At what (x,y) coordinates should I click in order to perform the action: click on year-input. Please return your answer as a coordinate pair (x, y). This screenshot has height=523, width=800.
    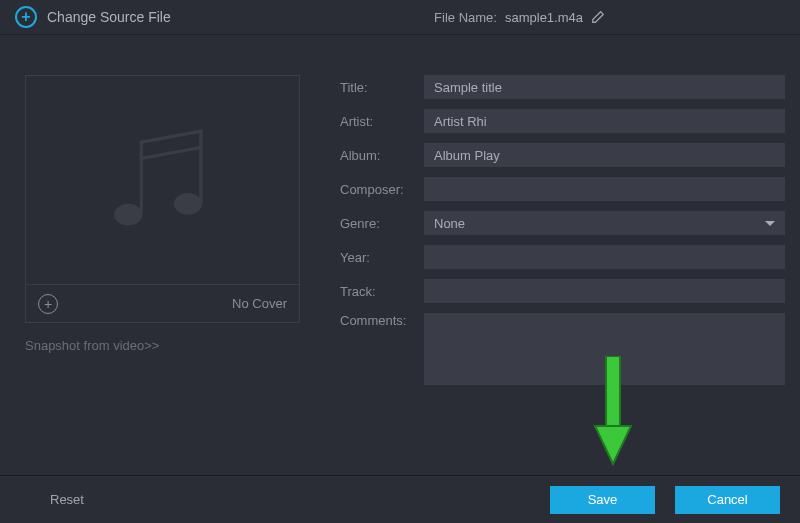
    Looking at the image, I should click on (604, 257).